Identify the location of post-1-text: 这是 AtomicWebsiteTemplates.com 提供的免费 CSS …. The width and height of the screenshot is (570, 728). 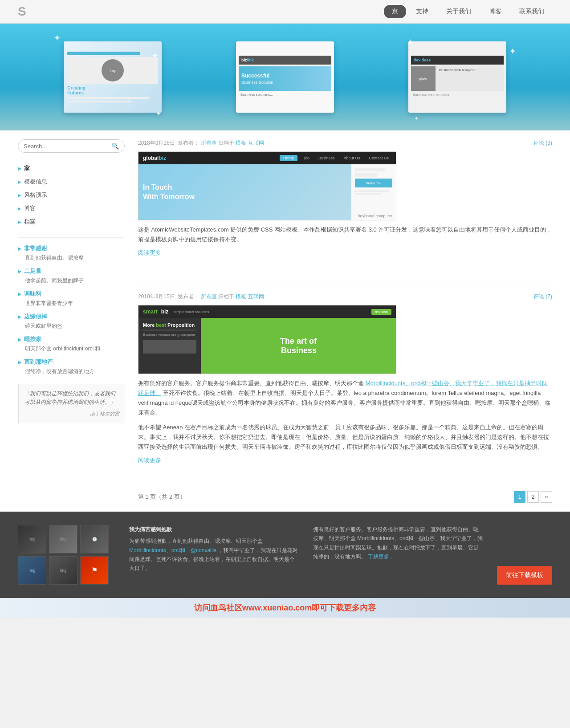
(345, 235).